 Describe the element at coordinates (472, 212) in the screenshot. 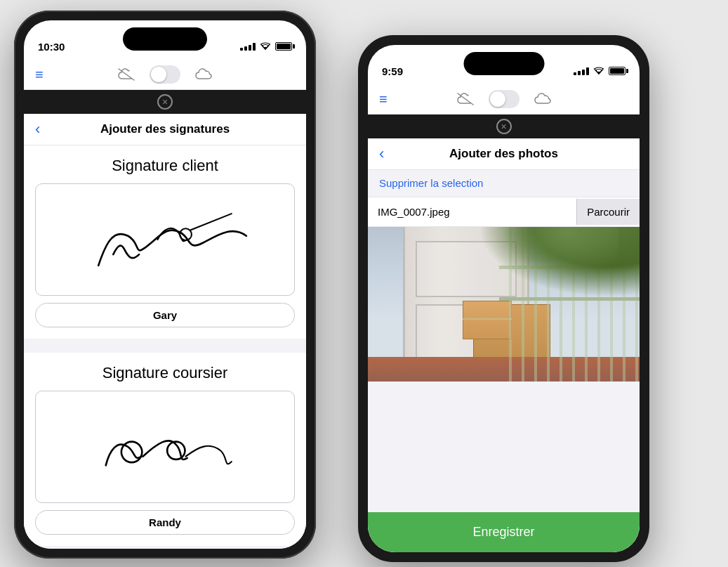

I see `file-name-display: IMG_0007.jpeg` at that location.